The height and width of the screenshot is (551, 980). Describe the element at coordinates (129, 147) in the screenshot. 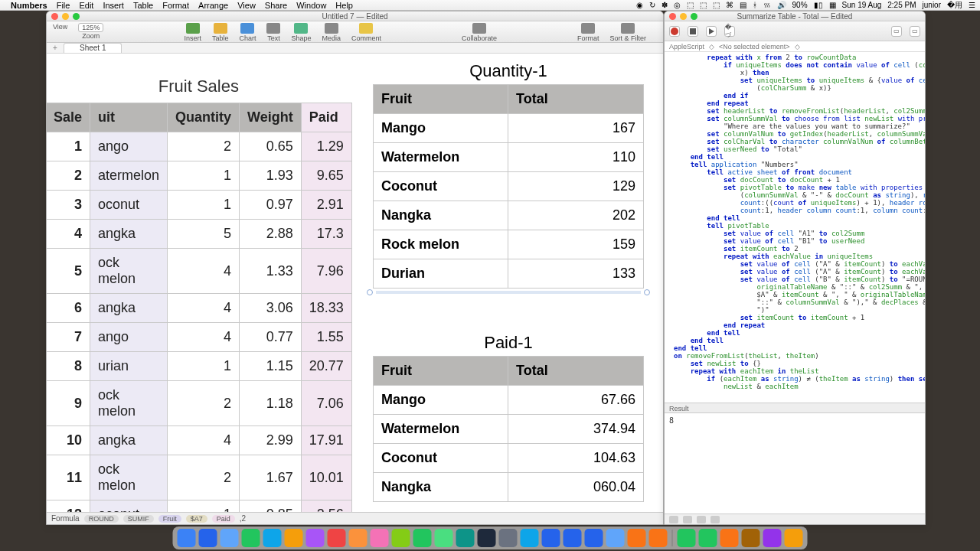

I see `cell: ango` at that location.